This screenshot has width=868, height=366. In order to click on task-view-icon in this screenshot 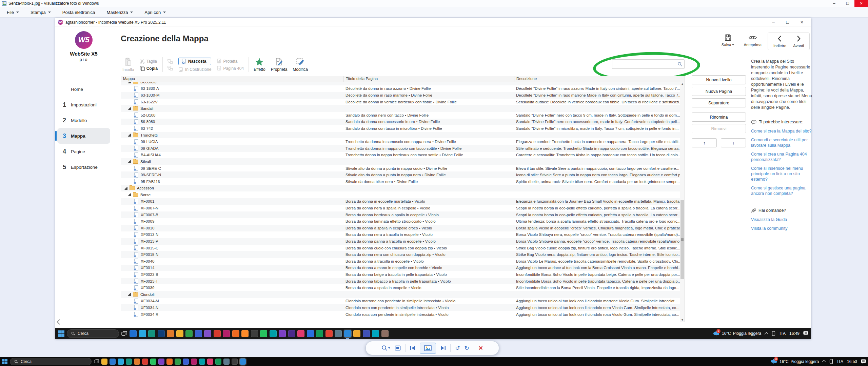, I will do `click(96, 361)`.